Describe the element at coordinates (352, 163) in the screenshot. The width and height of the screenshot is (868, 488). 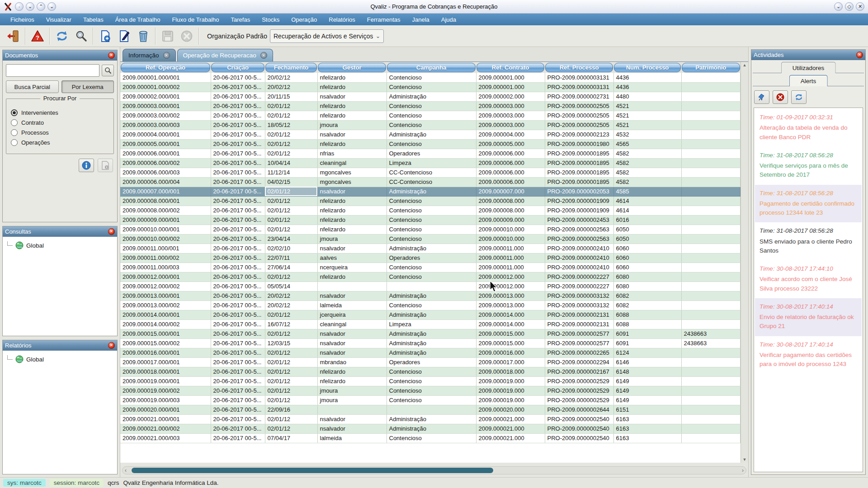
I see `table-cell: cleaningal` at that location.